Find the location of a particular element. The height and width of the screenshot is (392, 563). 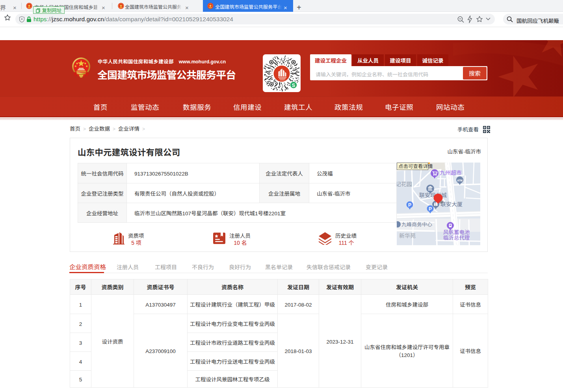

svg-text: S is located at coordinates (294, 85).